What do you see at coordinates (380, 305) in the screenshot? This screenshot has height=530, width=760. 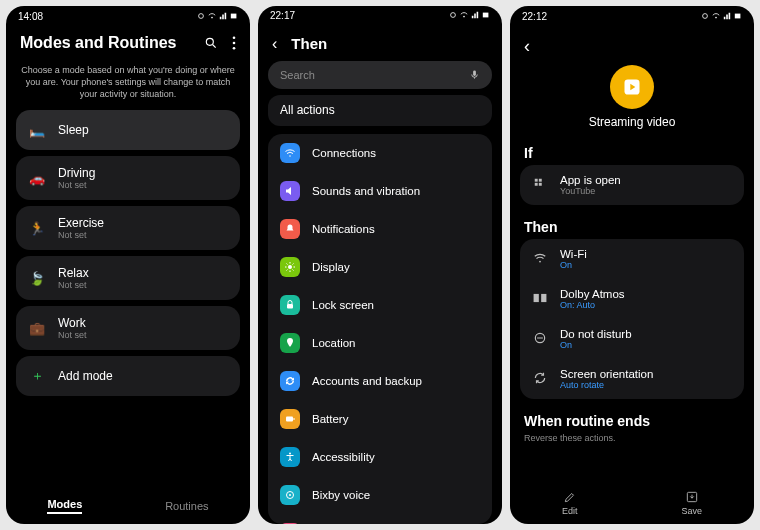 I see `cat-lockscreen: Lock screen` at bounding box center [380, 305].